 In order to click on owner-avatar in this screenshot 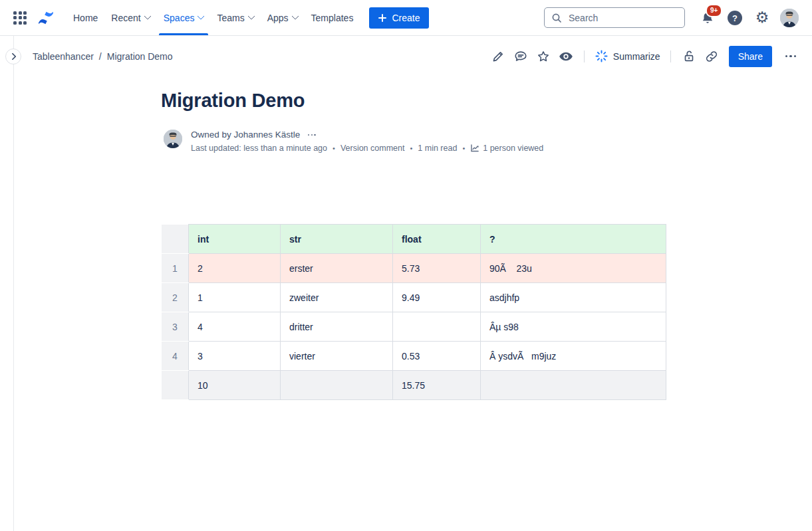, I will do `click(173, 139)`.